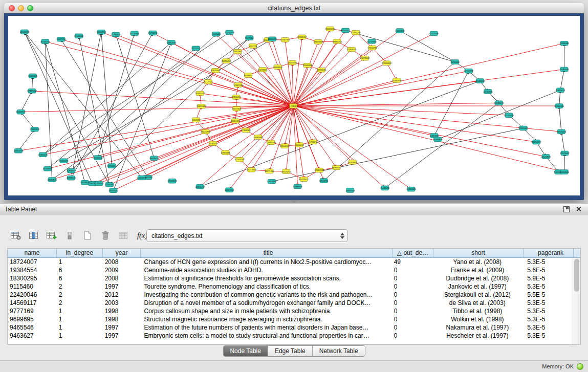 Image resolution: width=588 pixels, height=372 pixels. What do you see at coordinates (290, 295) in the screenshot?
I see `table-row: 2242004622012Investigating the contribut…` at bounding box center [290, 295].